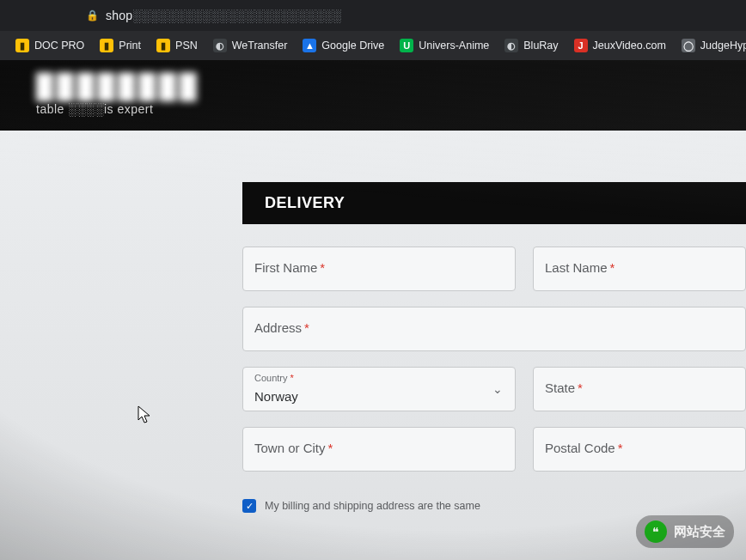  Describe the element at coordinates (373, 95) in the screenshot. I see `site-header: ████████ table ░░░░is expert` at that location.